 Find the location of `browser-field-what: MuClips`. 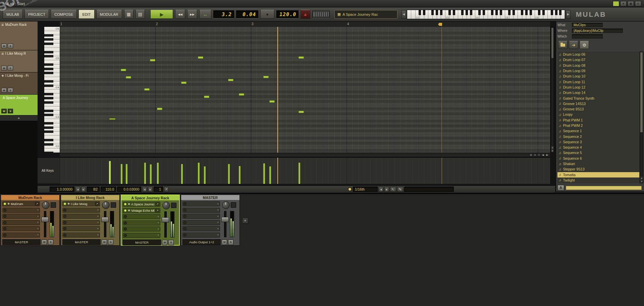

browser-field-what: MuClips is located at coordinates (587, 25).